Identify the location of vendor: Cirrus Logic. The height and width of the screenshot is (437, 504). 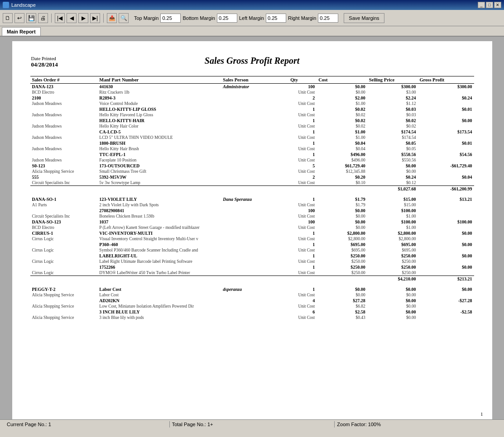
(64, 250).